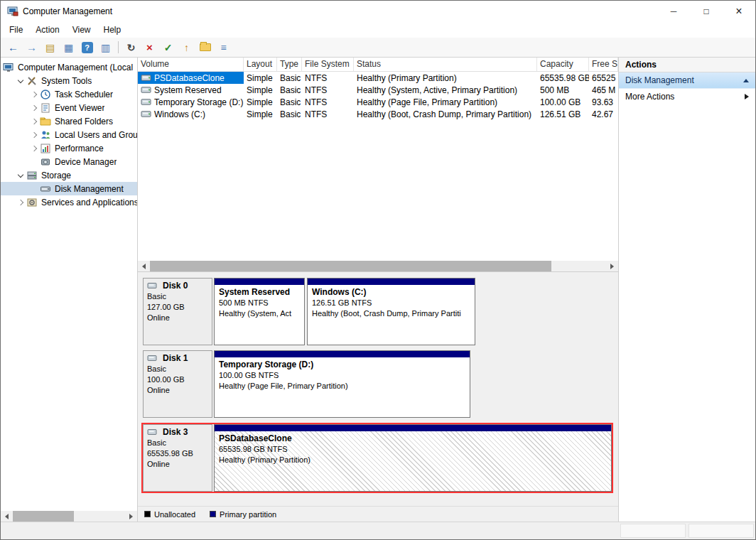 This screenshot has width=756, height=540. Describe the element at coordinates (69, 175) in the screenshot. I see `tree-item-storage: Storage` at that location.